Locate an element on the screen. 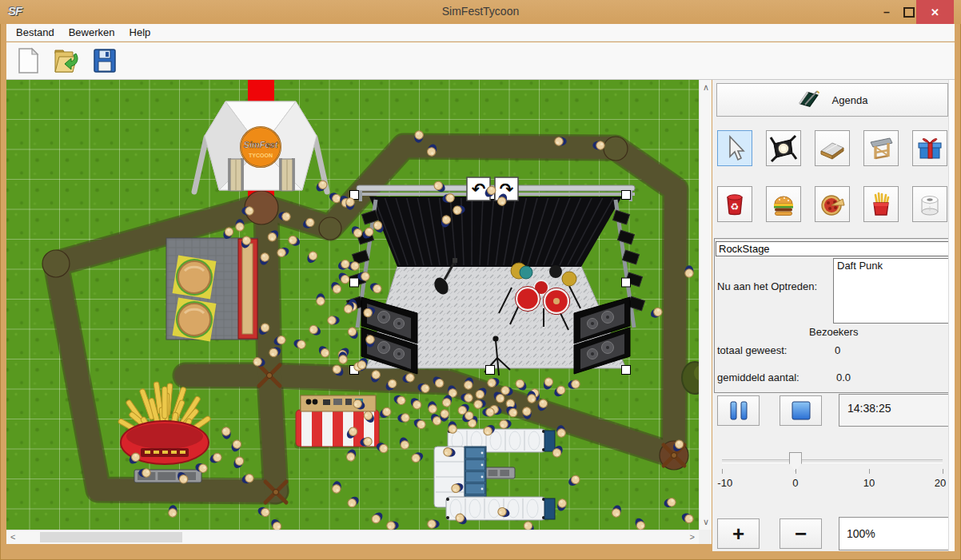 This screenshot has width=961, height=560. slider-track is located at coordinates (832, 462).